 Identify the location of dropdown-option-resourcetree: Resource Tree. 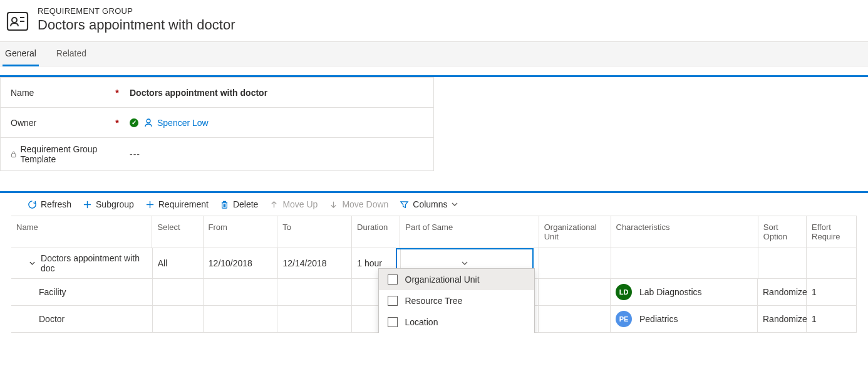
(457, 301).